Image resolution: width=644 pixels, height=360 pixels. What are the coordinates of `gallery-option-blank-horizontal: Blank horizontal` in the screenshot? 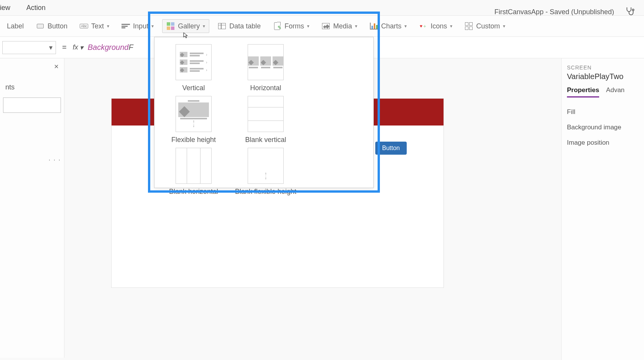 It's located at (194, 172).